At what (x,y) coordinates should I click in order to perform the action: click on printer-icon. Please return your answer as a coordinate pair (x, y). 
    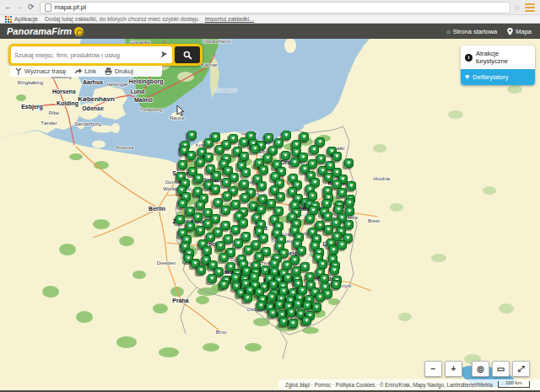
    Looking at the image, I should click on (108, 71).